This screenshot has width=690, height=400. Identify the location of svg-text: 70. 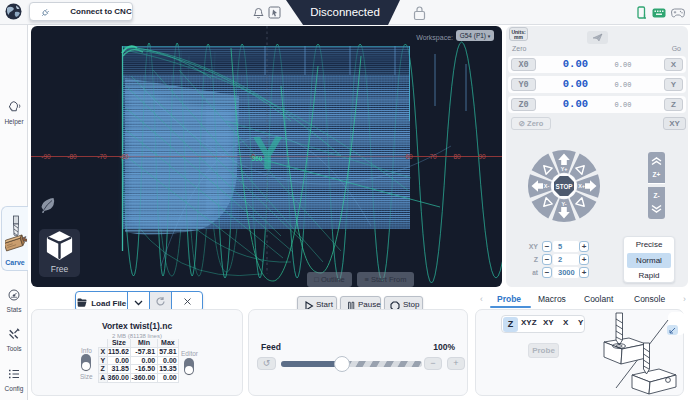
(433, 156).